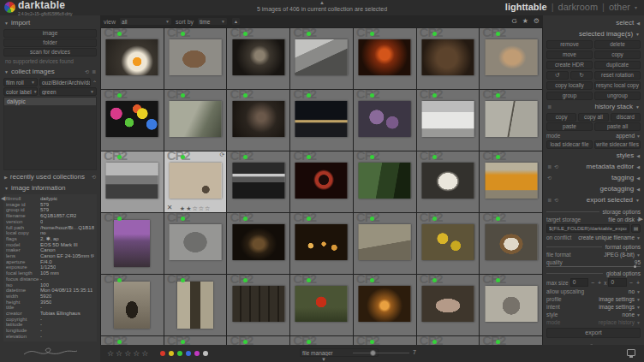 The image size is (644, 362). Describe the element at coordinates (322, 120) in the screenshot. I see `thumbnail-night-pier: CR2` at that location.